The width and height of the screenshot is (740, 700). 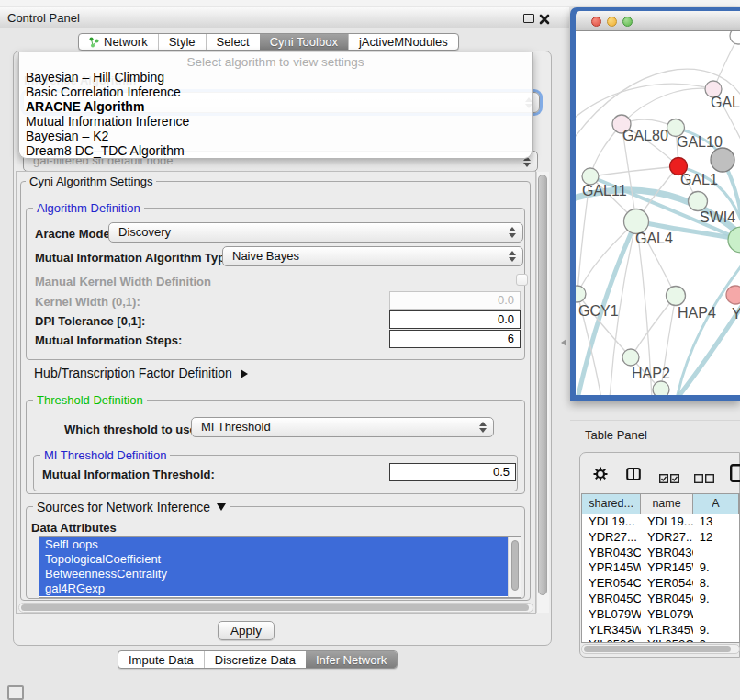 What do you see at coordinates (716, 538) in the screenshot?
I see `table-cell: 12` at bounding box center [716, 538].